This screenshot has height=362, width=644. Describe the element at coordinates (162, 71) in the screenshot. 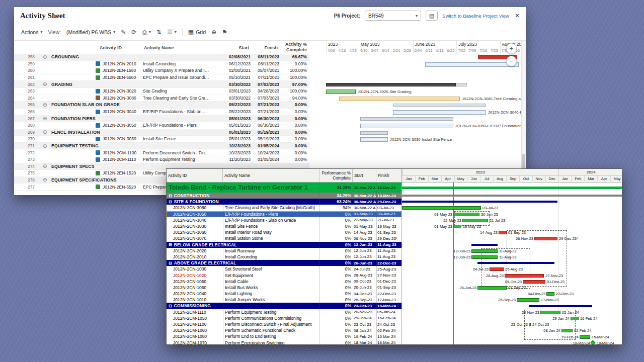

I see `table-row: 260J012N-2EN-1560Utility Company X Prepa…` at that location.